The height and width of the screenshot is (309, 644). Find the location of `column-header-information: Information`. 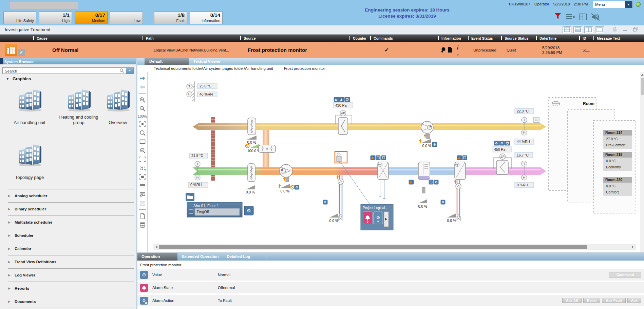

column-header-information: Information is located at coordinates (453, 38).